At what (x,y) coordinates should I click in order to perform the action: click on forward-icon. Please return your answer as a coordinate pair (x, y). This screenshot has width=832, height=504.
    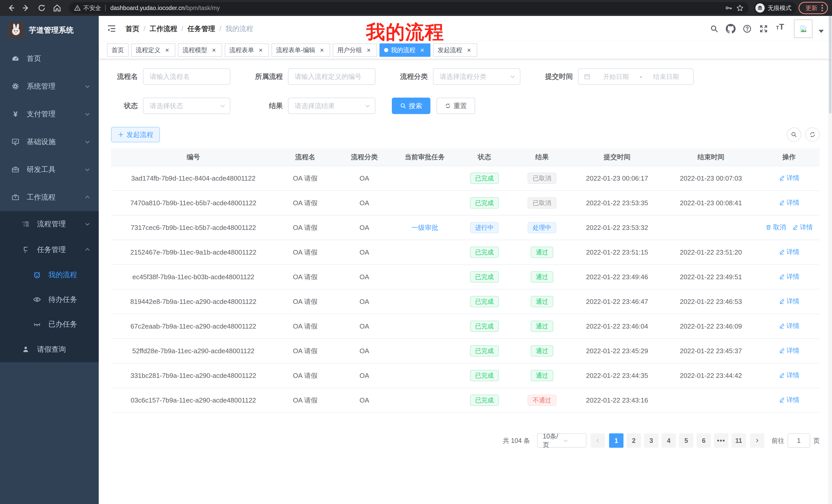
    Looking at the image, I should click on (26, 8).